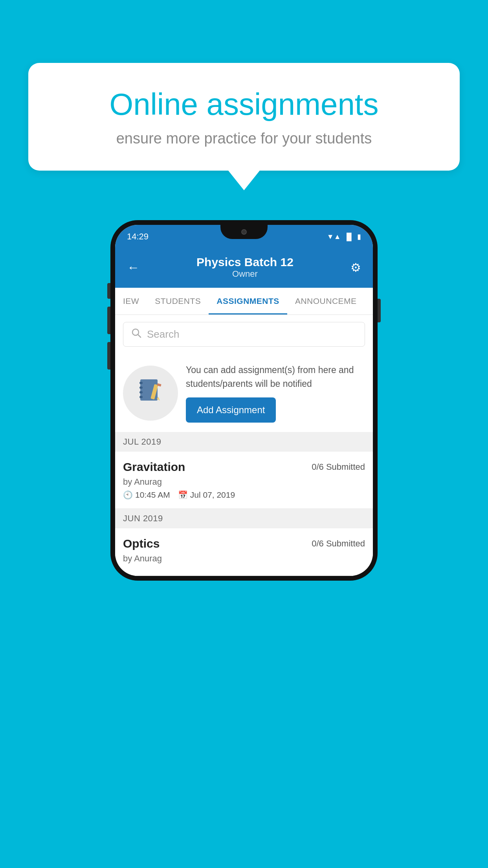 The width and height of the screenshot is (488, 868). What do you see at coordinates (244, 480) in the screenshot?
I see `assignment-item-gravitation: Gravitation 0/6 Submitted by Anurag 🕙 10…` at bounding box center [244, 480].